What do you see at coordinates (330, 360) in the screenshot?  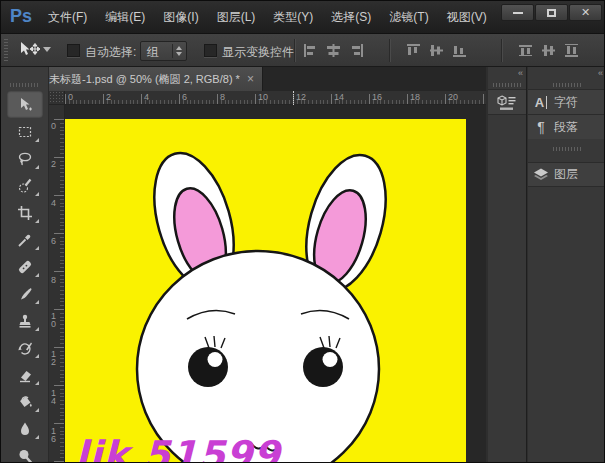 I see `right-eye-highlight` at bounding box center [330, 360].